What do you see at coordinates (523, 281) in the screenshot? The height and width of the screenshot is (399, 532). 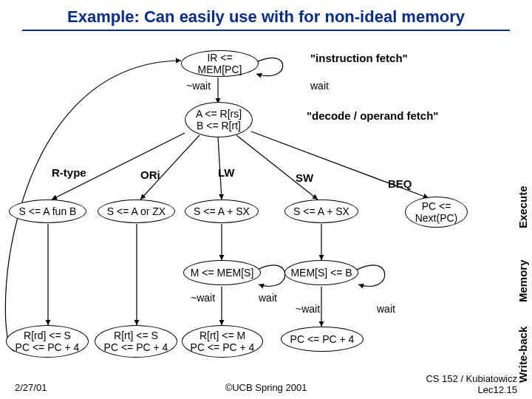 I see `stage-memory: Memory` at bounding box center [523, 281].